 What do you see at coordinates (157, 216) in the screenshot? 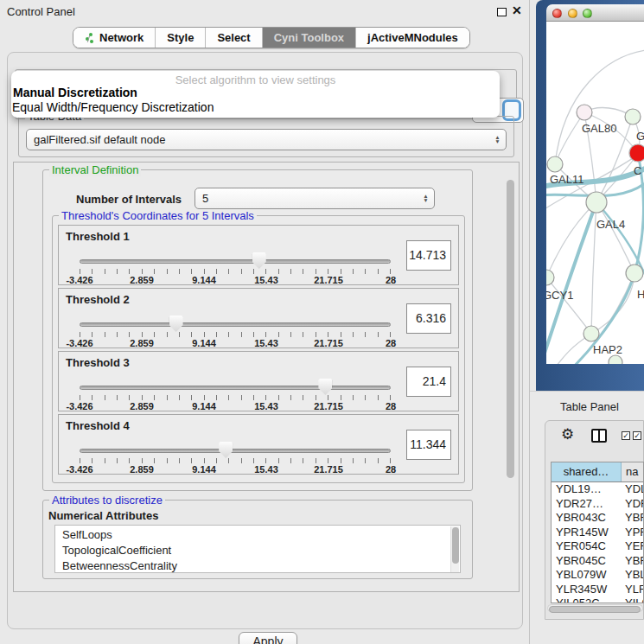
I see `thresholds-group-label: Threshold's Coordinates for 5 Intervals` at bounding box center [157, 216].